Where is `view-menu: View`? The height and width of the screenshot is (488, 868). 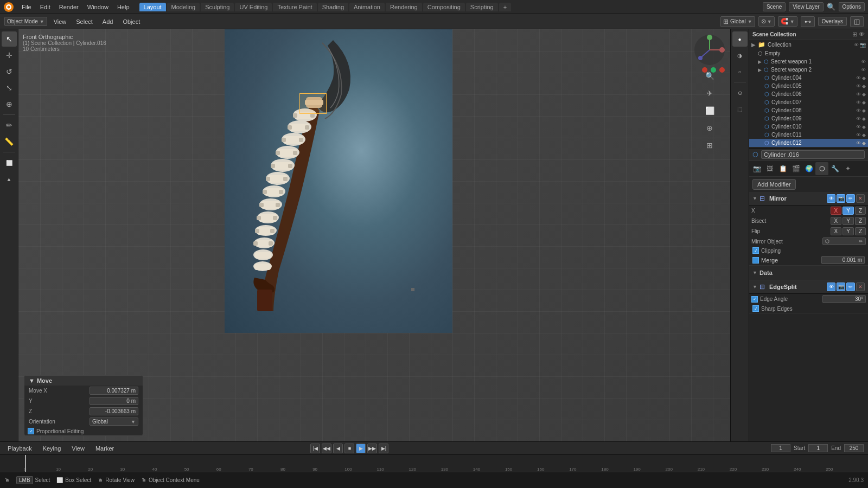
view-menu: View is located at coordinates (60, 22).